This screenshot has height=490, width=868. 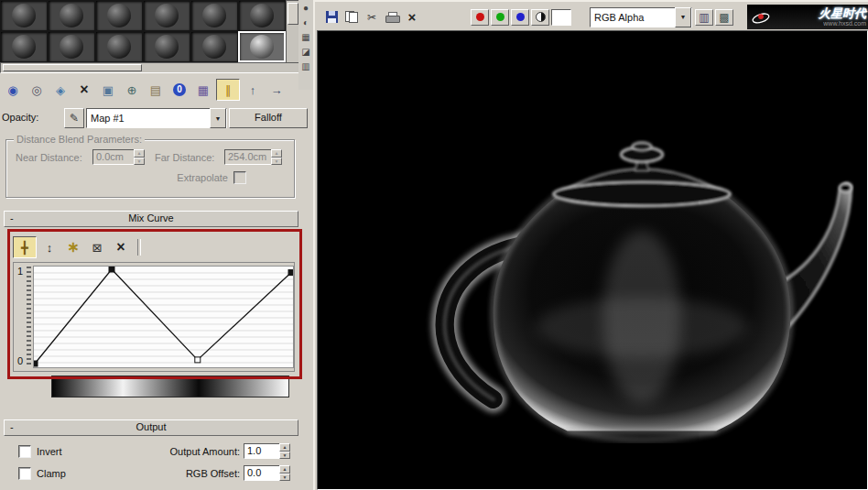 What do you see at coordinates (150, 68) in the screenshot?
I see `slots-horizontal-scrollbar` at bounding box center [150, 68].